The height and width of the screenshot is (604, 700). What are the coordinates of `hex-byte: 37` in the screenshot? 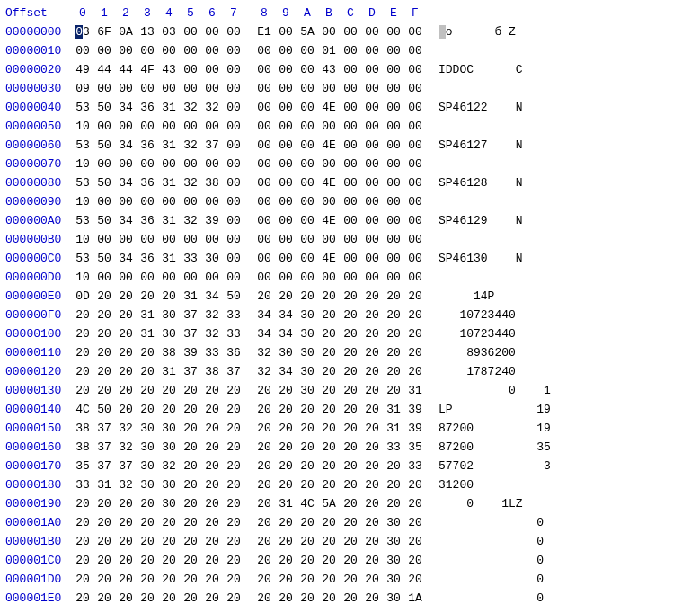 It's located at (104, 448).